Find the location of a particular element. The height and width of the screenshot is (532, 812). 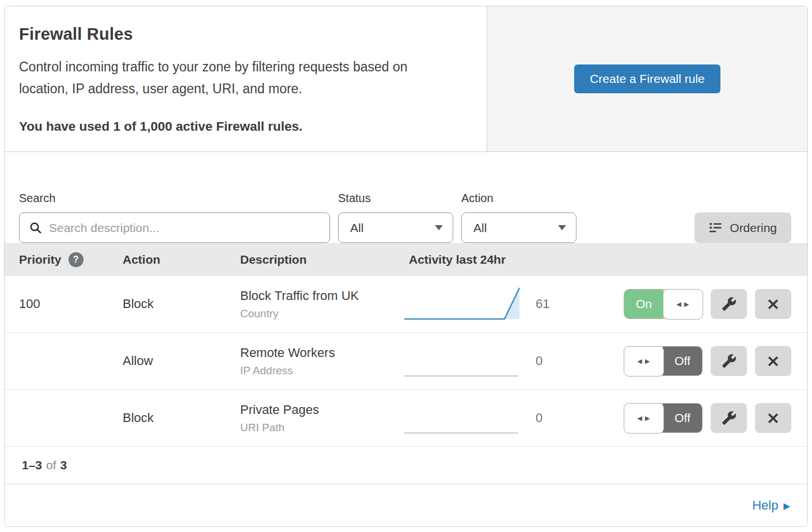

rule-controls: On ◀ ▶ is located at coordinates (715, 304).